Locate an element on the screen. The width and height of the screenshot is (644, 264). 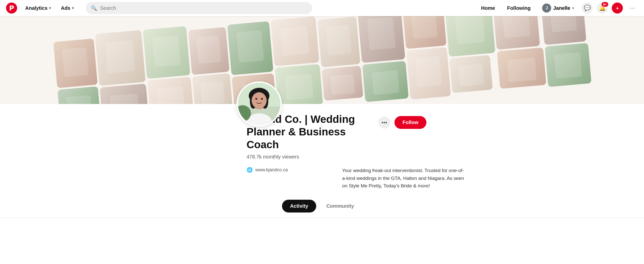
user-name: Janelle is located at coordinates (562, 8).